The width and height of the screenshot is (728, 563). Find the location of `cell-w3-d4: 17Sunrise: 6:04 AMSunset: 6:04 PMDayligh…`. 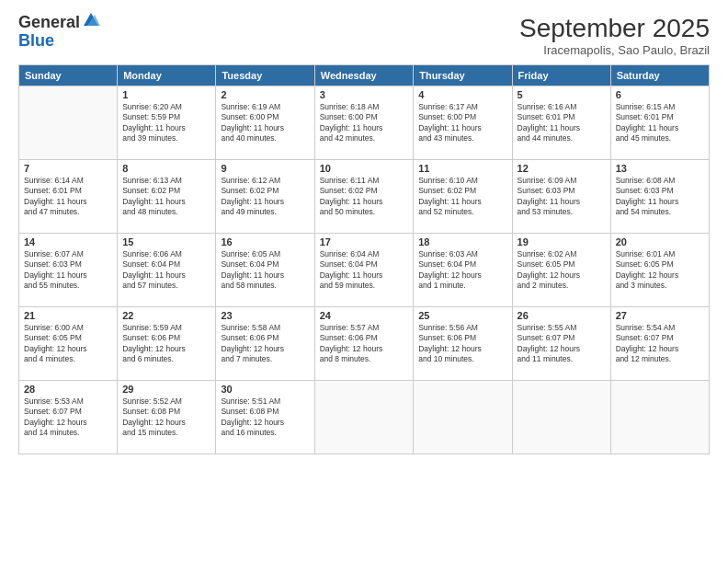

cell-w3-d4: 17Sunrise: 6:04 AMSunset: 6:04 PMDayligh… is located at coordinates (364, 270).